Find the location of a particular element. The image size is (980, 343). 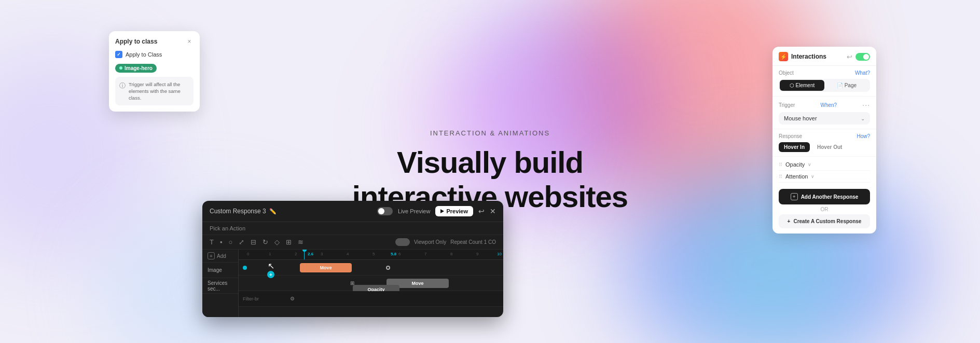

info-icon: ⓘ is located at coordinates (122, 91).